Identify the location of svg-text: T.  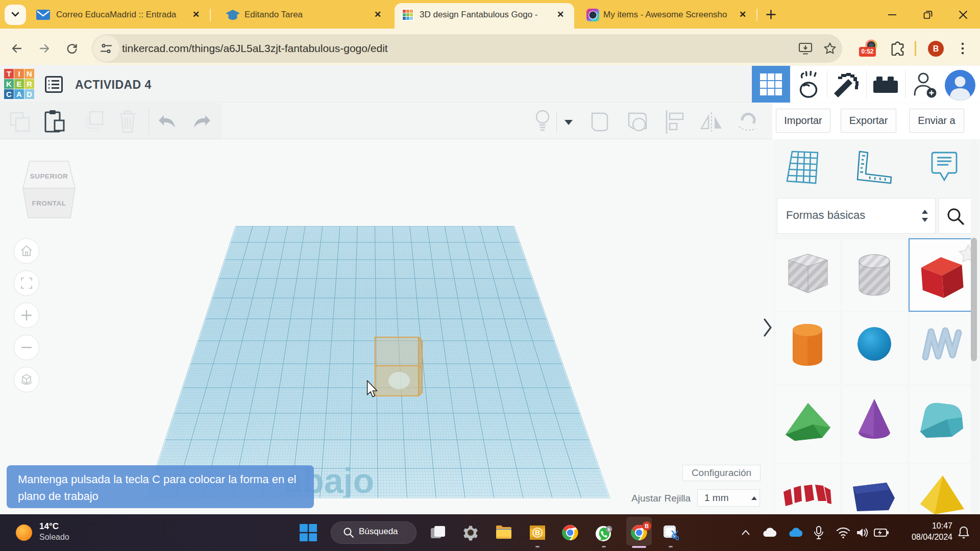
(9, 73).